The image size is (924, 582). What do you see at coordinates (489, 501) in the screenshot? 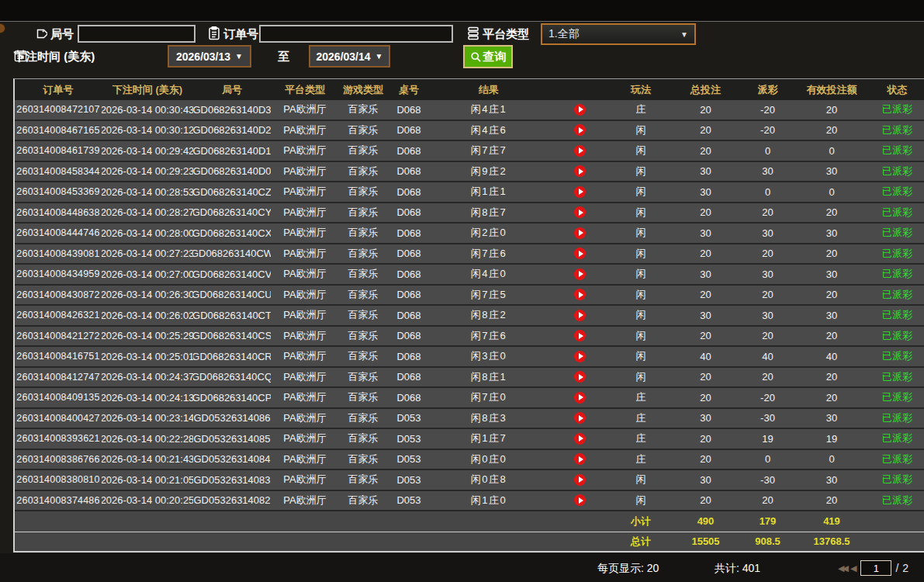
I see `cell-result: 闲1庄0` at bounding box center [489, 501].